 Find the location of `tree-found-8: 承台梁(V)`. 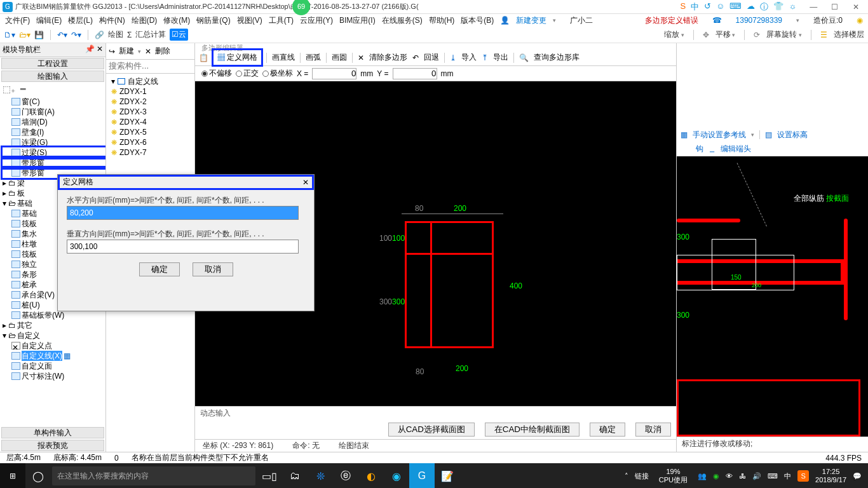

tree-found-8: 承台梁(V) is located at coordinates (38, 295).